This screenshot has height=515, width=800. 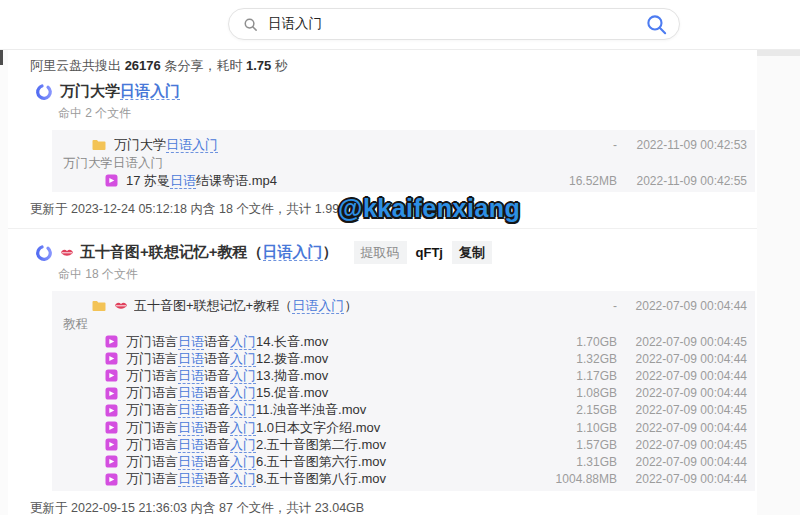 What do you see at coordinates (332, 181) in the screenshot?
I see `file-name-link: 17 苏曼日语结课寄语.mp4` at bounding box center [332, 181].